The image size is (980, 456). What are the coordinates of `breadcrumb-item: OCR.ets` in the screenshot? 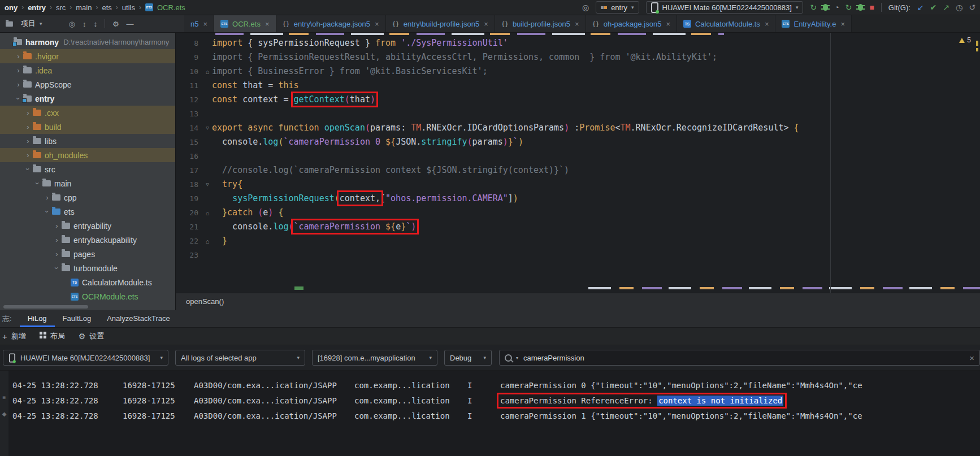 It's located at (171, 8).